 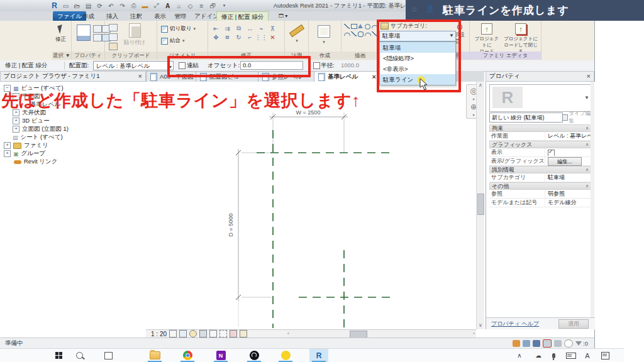 What do you see at coordinates (250, 37) in the screenshot?
I see `trim-icon: ⌐` at bounding box center [250, 37].